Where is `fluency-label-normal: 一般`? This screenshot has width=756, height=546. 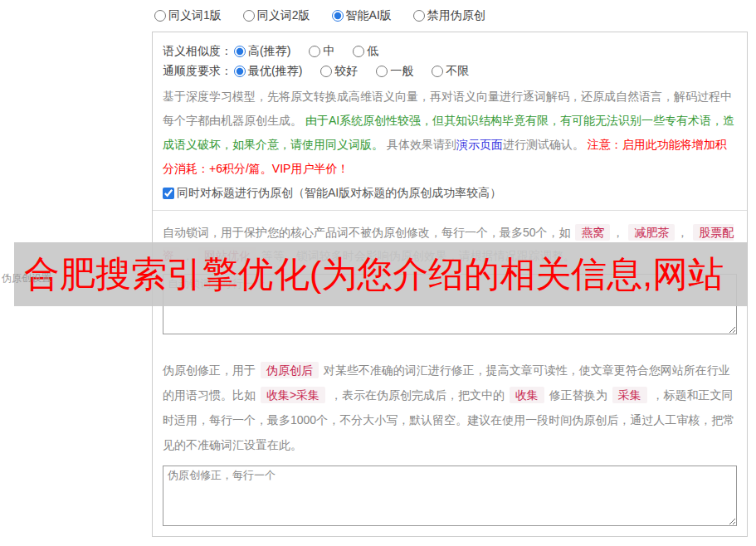 fluency-label-normal: 一般 is located at coordinates (402, 71).